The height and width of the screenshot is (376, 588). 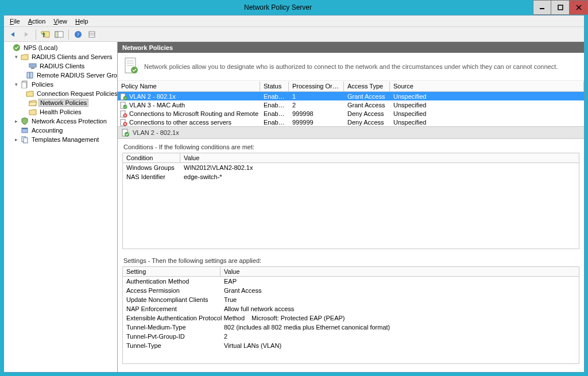 I want to click on tree-node-radius-clients: ▸ RADIUS Clients, so click(x=69, y=66).